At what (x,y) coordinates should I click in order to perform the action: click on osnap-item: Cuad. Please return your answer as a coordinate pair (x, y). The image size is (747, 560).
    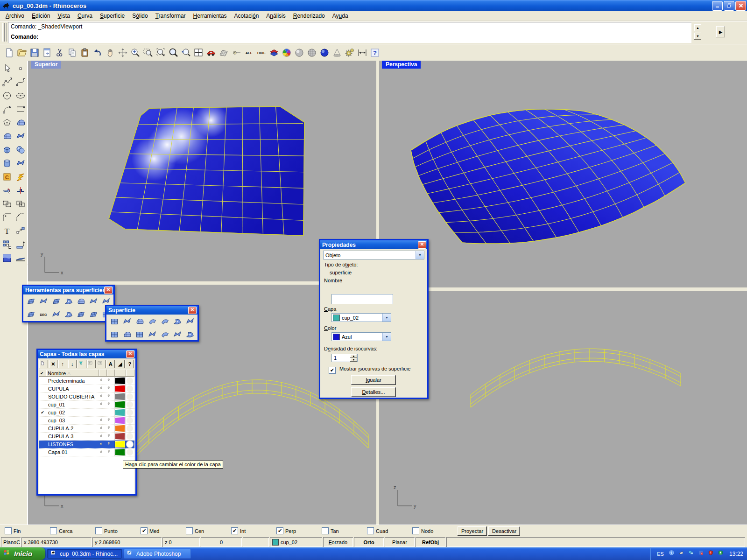
    Looking at the image, I should click on (389, 531).